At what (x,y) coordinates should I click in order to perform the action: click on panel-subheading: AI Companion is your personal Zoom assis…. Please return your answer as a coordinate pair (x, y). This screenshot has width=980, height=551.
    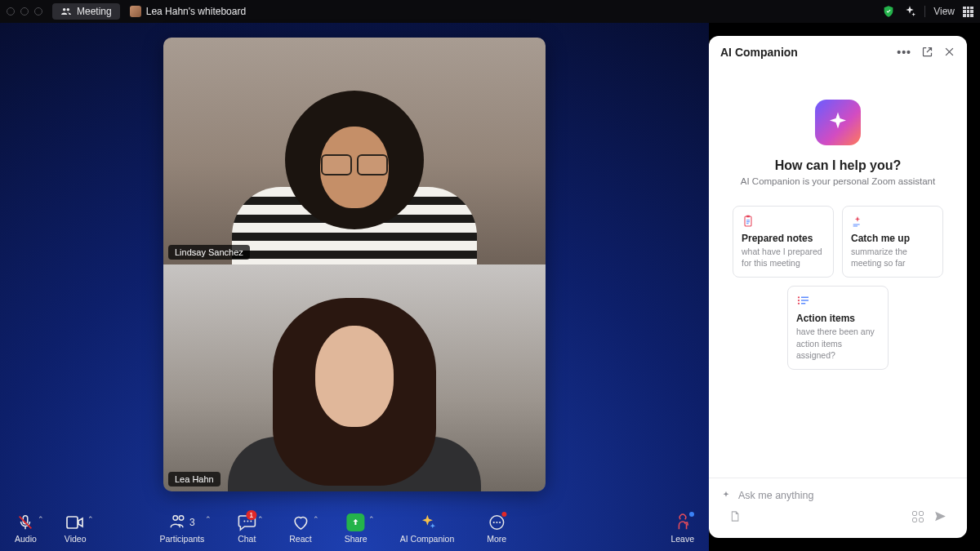
    Looking at the image, I should click on (838, 181).